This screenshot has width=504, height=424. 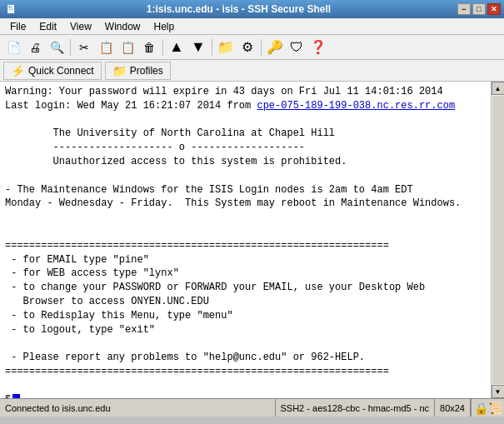 What do you see at coordinates (197, 246) in the screenshot?
I see `terminal-line-11: ========================================…` at bounding box center [197, 246].